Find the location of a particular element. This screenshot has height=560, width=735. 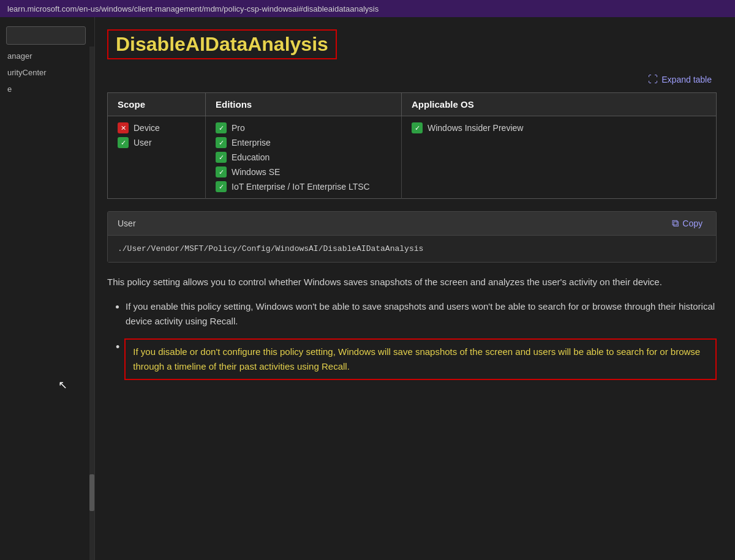

expand-icon: ⛶ is located at coordinates (653, 80).